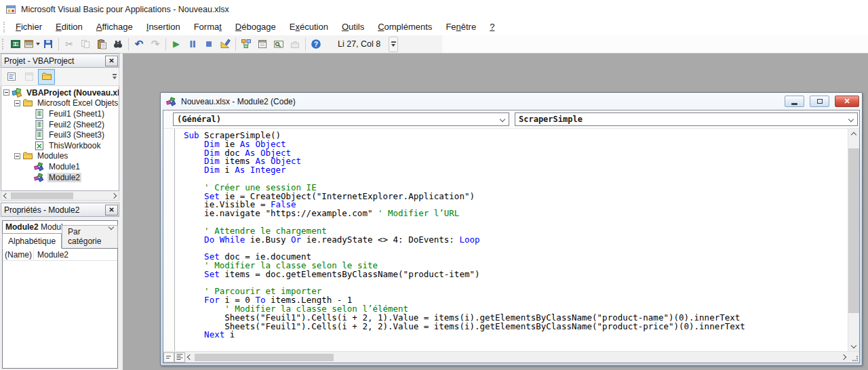 This screenshot has height=370, width=868. What do you see at coordinates (46, 77) in the screenshot?
I see `toggle-folders-button` at bounding box center [46, 77].